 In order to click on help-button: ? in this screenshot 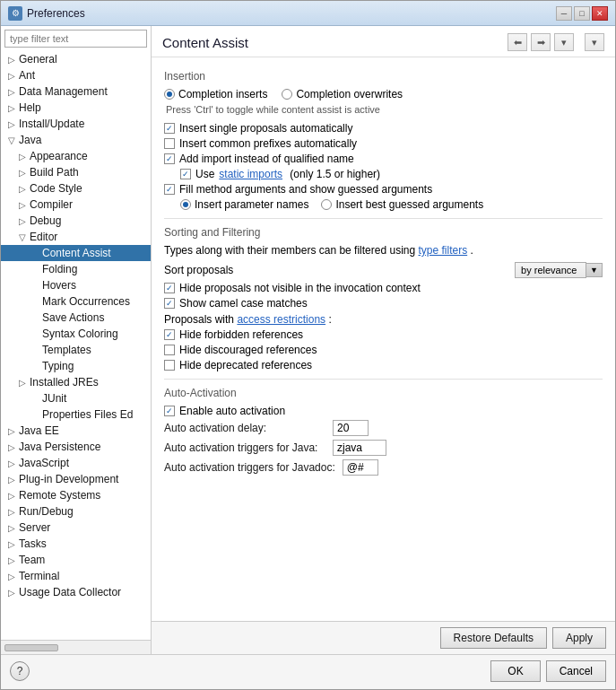, I will do `click(20, 671)`.